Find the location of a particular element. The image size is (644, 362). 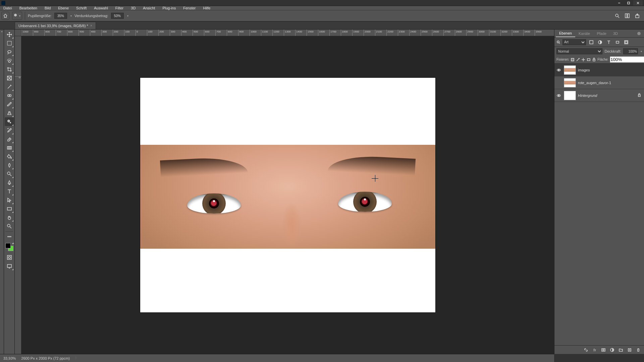

brush-tool is located at coordinates (9, 104).